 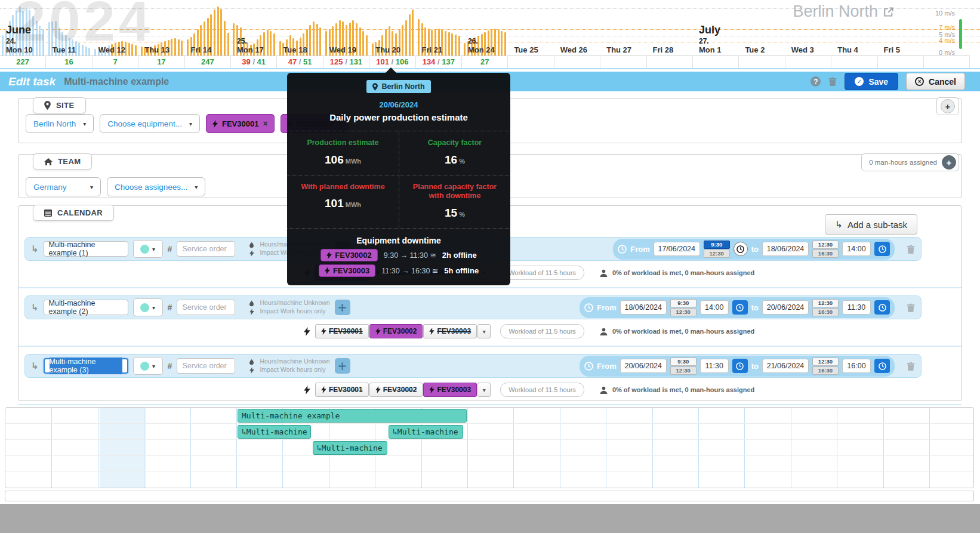 What do you see at coordinates (150, 124) in the screenshot?
I see `equipment-select: Choose equipment...▾` at bounding box center [150, 124].